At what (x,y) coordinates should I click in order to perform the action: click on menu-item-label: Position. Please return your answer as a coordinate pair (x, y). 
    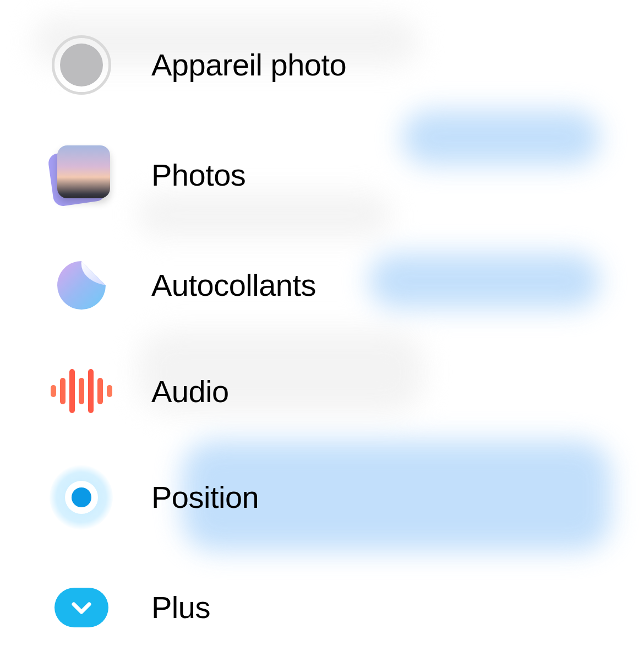
    Looking at the image, I should click on (205, 497).